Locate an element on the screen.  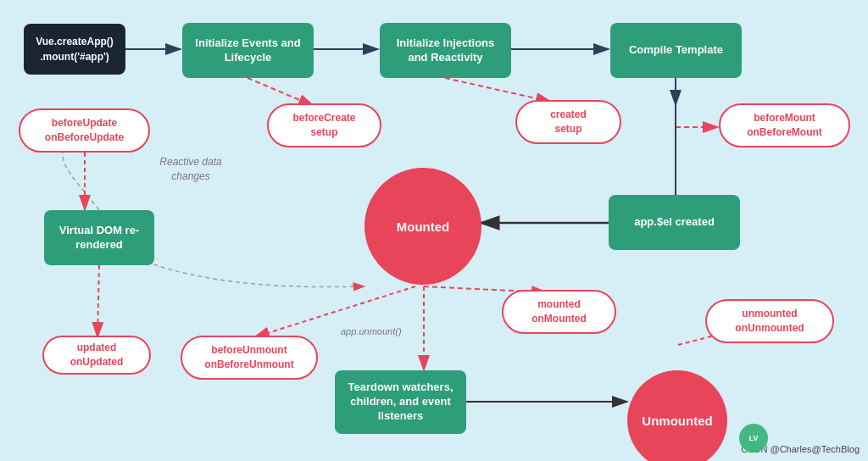
before-update-oval: beforeUpdateonBeforeUpdate is located at coordinates (85, 131).